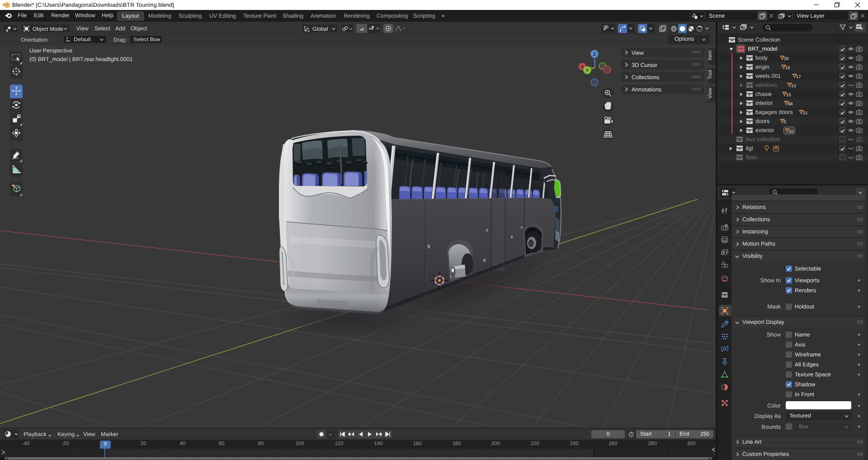 Image resolution: width=868 pixels, height=460 pixels. What do you see at coordinates (645, 65) in the screenshot?
I see `svg-text: 3D Cursor` at bounding box center [645, 65].